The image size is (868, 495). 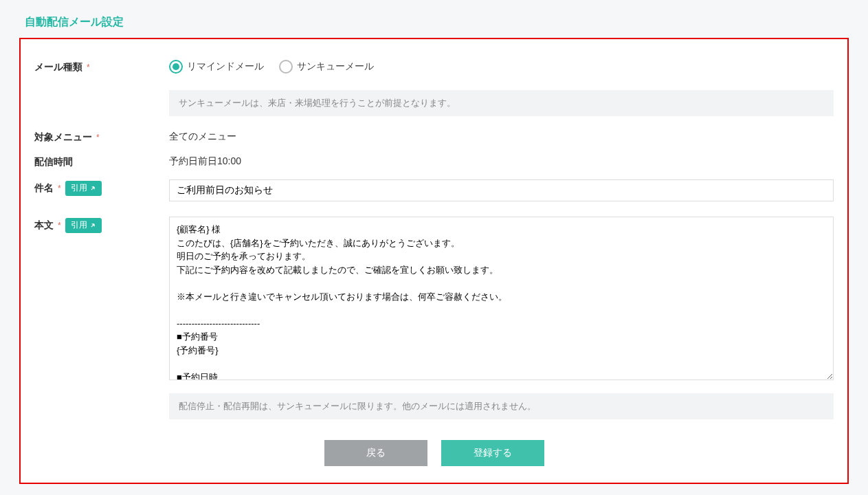 What do you see at coordinates (434, 19) in the screenshot?
I see `page-title: 自動配信メール設定` at bounding box center [434, 19].